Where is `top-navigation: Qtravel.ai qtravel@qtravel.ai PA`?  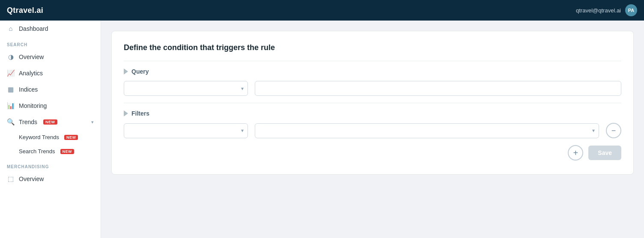
top-navigation: Qtravel.ai qtravel@qtravel.ai PA is located at coordinates (322, 10).